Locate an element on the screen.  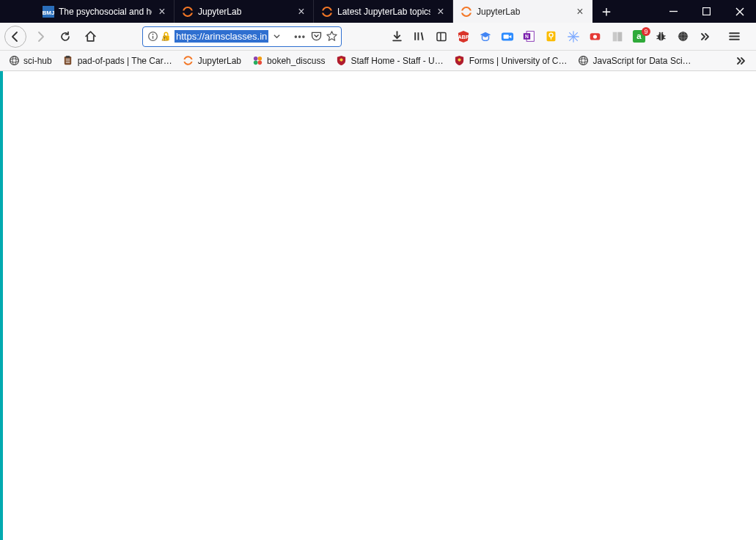
bookmark-staffhome: Staff Home - Staff - U… is located at coordinates (389, 61).